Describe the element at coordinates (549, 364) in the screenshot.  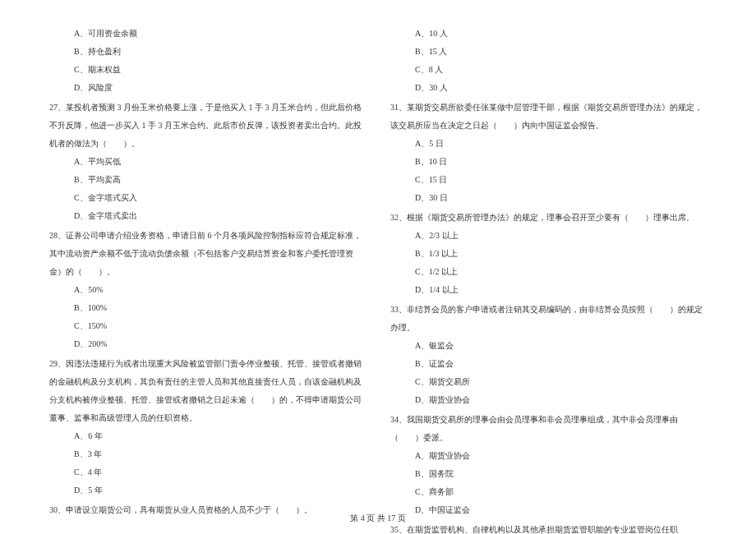
I see `q33-option-b: B、证监会` at that location.